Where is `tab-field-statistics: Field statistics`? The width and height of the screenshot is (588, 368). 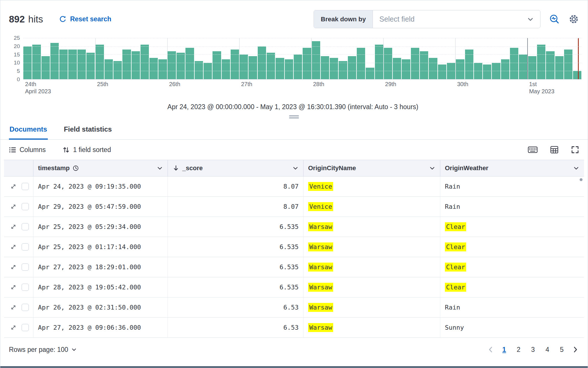
tab-field-statistics: Field statistics is located at coordinates (88, 132).